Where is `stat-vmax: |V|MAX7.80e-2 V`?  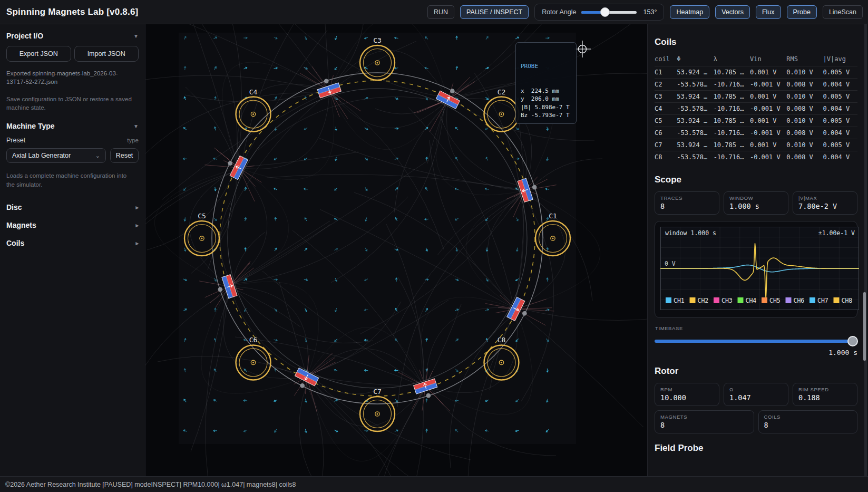
stat-vmax: |V|MAX7.80e-2 V is located at coordinates (825, 203).